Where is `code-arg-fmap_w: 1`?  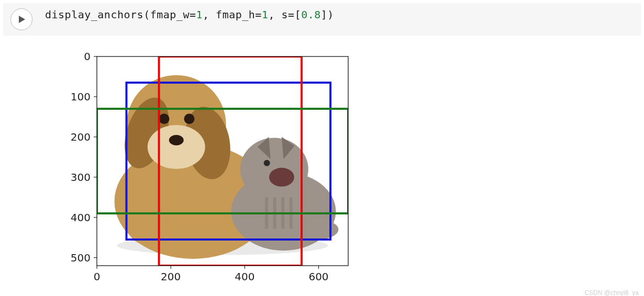 code-arg-fmap_w: 1 is located at coordinates (199, 15).